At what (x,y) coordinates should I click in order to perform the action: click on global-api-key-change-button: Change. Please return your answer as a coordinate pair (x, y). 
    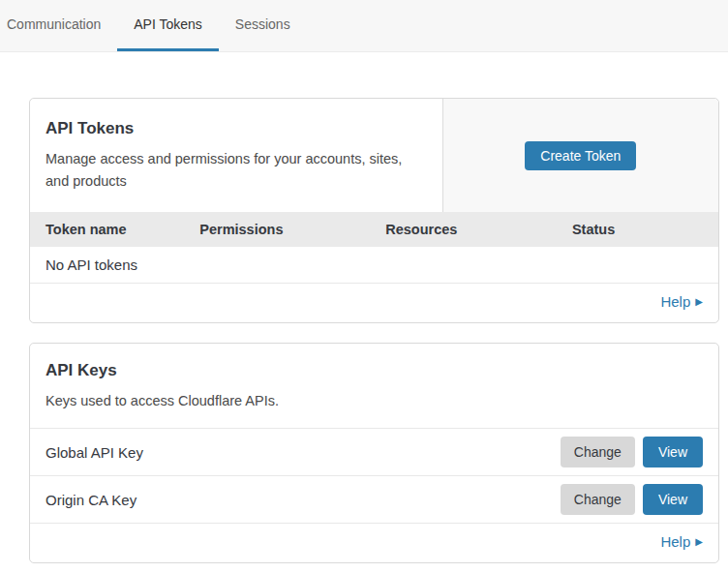
    Looking at the image, I should click on (598, 452).